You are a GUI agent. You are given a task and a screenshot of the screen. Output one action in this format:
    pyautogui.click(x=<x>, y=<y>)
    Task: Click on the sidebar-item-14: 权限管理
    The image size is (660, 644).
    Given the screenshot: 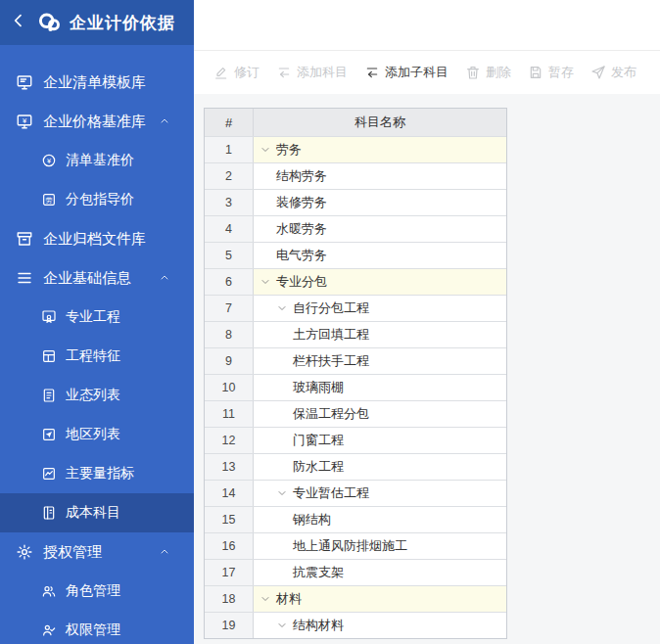 What is the action you would take?
    pyautogui.click(x=97, y=627)
    